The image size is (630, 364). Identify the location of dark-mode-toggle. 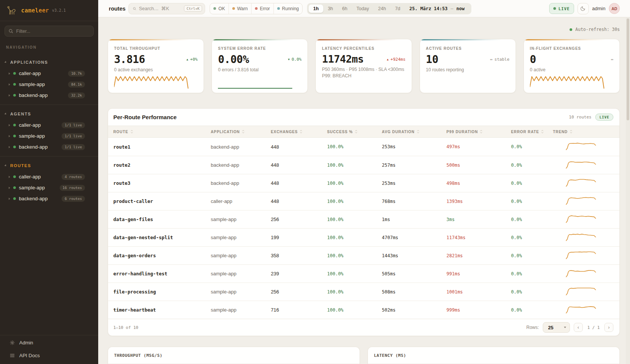
(583, 9).